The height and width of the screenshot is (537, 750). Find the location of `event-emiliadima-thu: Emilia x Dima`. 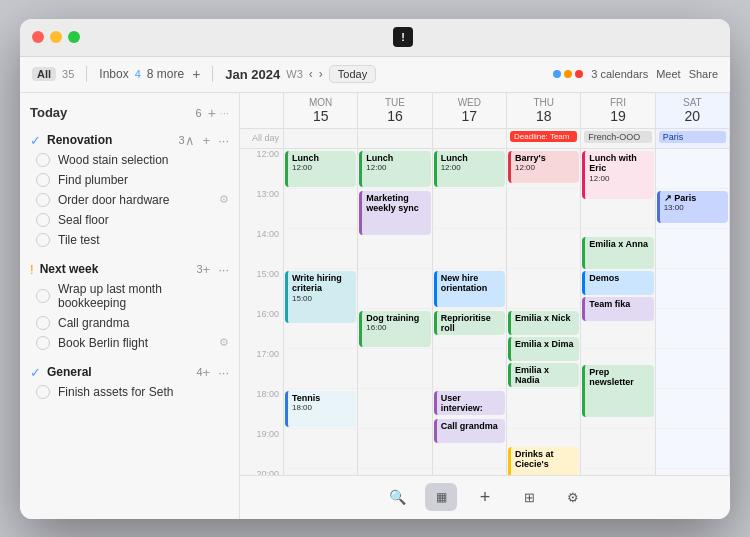

event-emiliadima-thu: Emilia x Dima is located at coordinates (544, 349).